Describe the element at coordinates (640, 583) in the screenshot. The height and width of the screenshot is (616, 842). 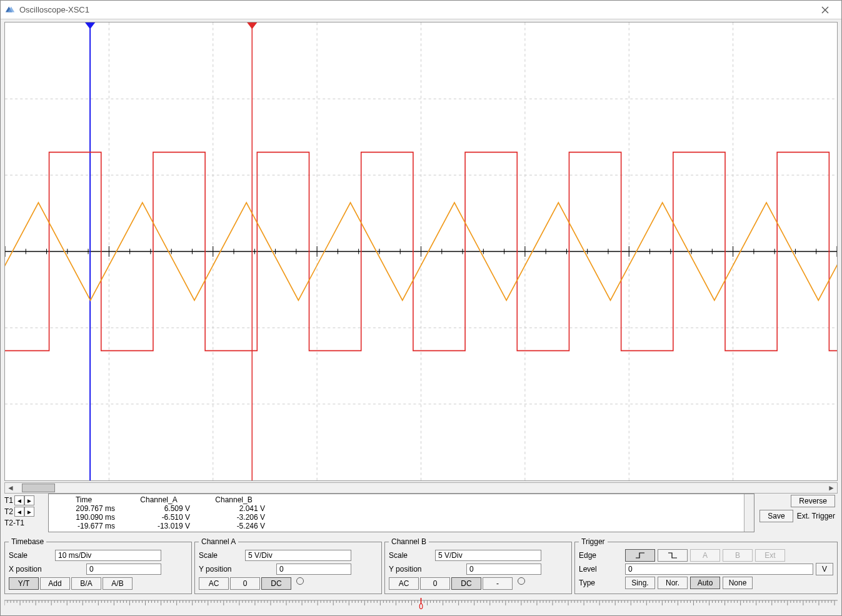
I see `trigger-sing-button: Sing.` at that location.